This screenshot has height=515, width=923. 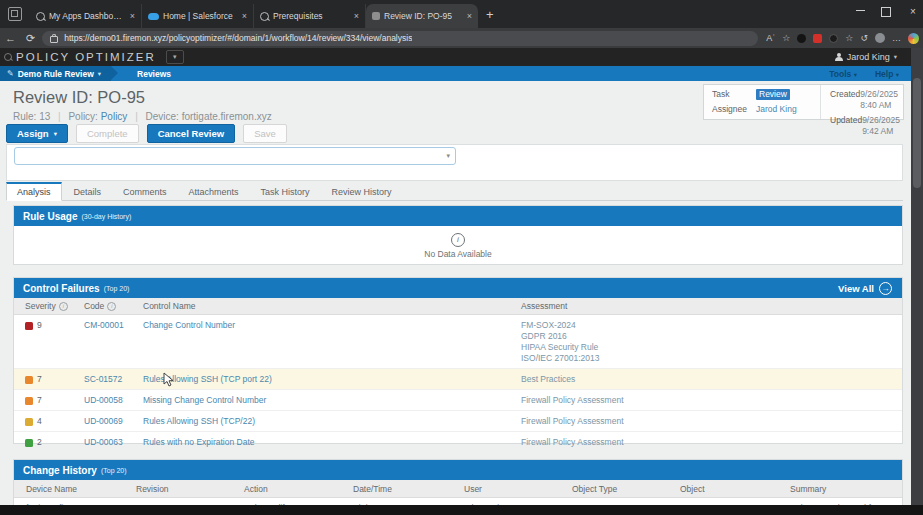 I want to click on tab-review-history: Review History, so click(x=362, y=192).